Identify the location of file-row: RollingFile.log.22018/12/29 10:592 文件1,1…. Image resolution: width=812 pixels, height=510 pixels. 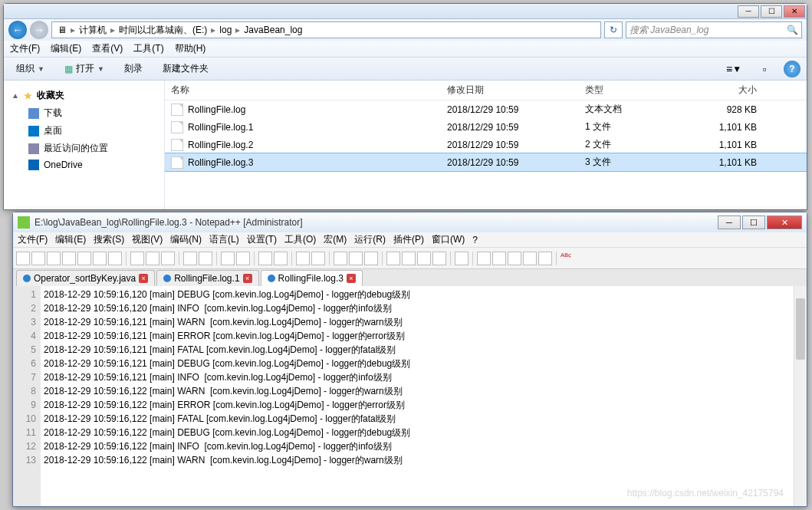
(486, 144).